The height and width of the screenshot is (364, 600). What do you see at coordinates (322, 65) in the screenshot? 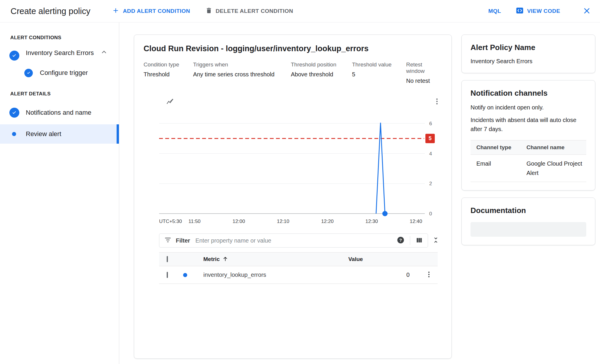
I see `detail-label: Threshold position` at bounding box center [322, 65].